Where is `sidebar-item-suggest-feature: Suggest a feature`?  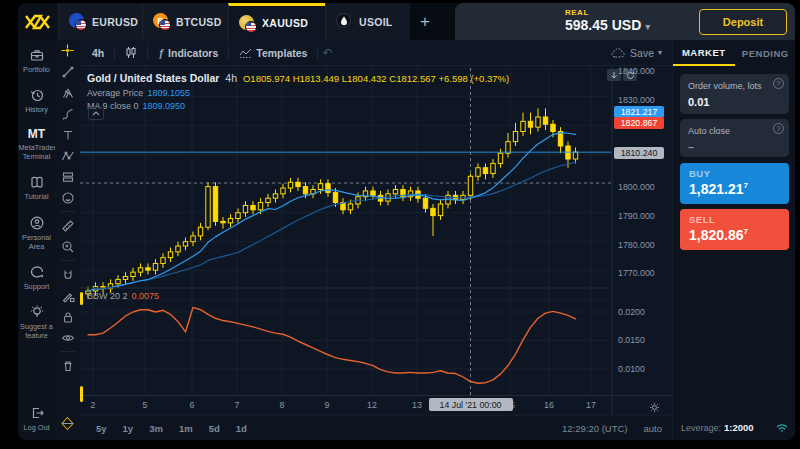
sidebar-item-suggest-feature: Suggest a feature is located at coordinates (36, 322).